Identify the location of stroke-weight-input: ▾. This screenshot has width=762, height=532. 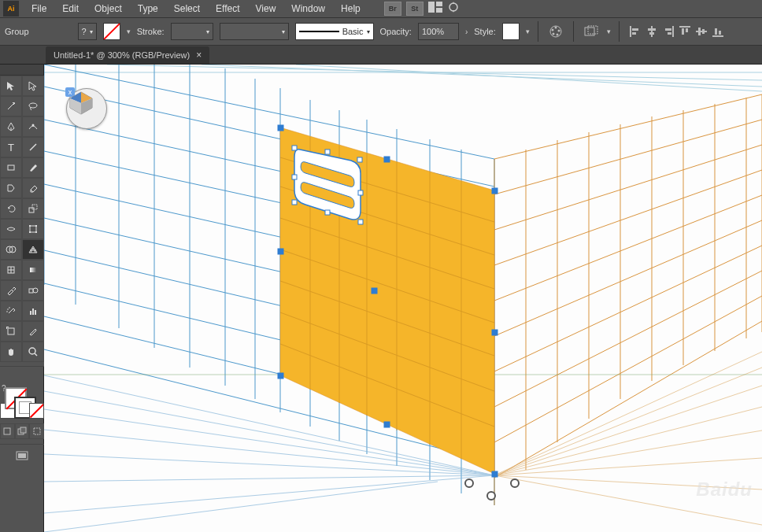
(192, 31).